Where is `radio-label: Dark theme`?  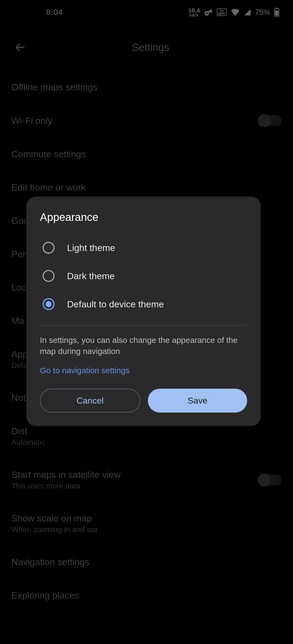 radio-label: Dark theme is located at coordinates (91, 276).